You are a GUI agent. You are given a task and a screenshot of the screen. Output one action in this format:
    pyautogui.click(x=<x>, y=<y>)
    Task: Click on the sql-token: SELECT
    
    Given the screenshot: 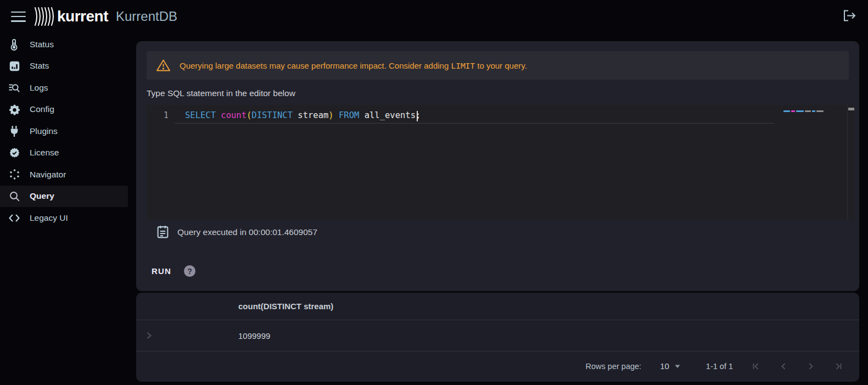 What is the action you would take?
    pyautogui.click(x=200, y=115)
    